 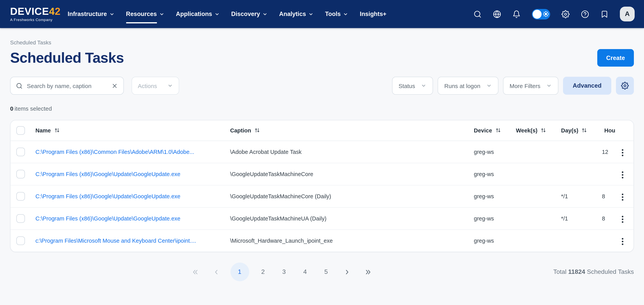 What do you see at coordinates (347, 272) in the screenshot?
I see `next-page-button` at bounding box center [347, 272].